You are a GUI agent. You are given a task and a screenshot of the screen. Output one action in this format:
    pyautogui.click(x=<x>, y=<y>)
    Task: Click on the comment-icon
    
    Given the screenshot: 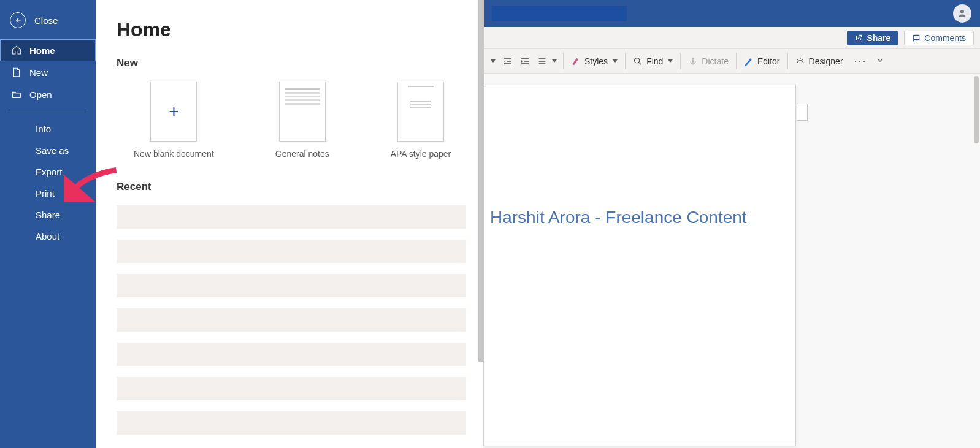 What is the action you would take?
    pyautogui.click(x=916, y=38)
    